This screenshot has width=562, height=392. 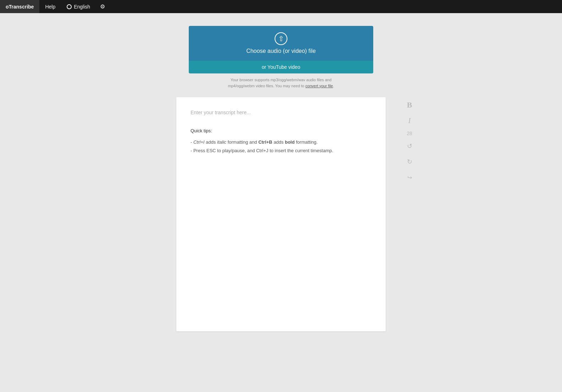 What do you see at coordinates (50, 6) in the screenshot?
I see `nav-help: Help` at bounding box center [50, 6].